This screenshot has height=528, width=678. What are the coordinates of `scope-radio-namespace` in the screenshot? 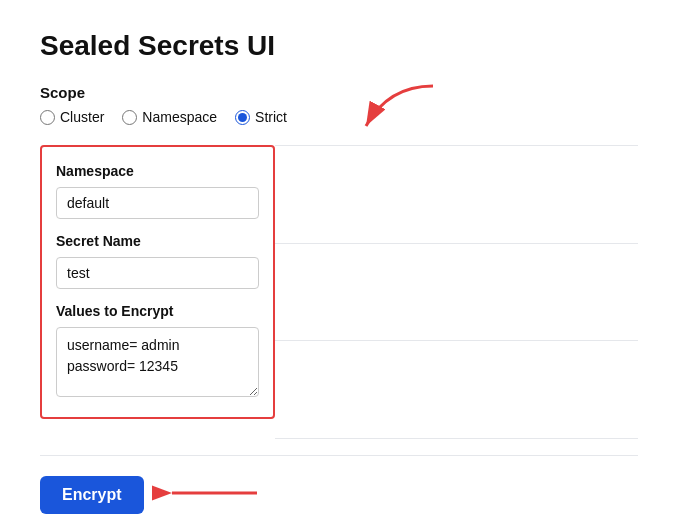 It's located at (130, 118).